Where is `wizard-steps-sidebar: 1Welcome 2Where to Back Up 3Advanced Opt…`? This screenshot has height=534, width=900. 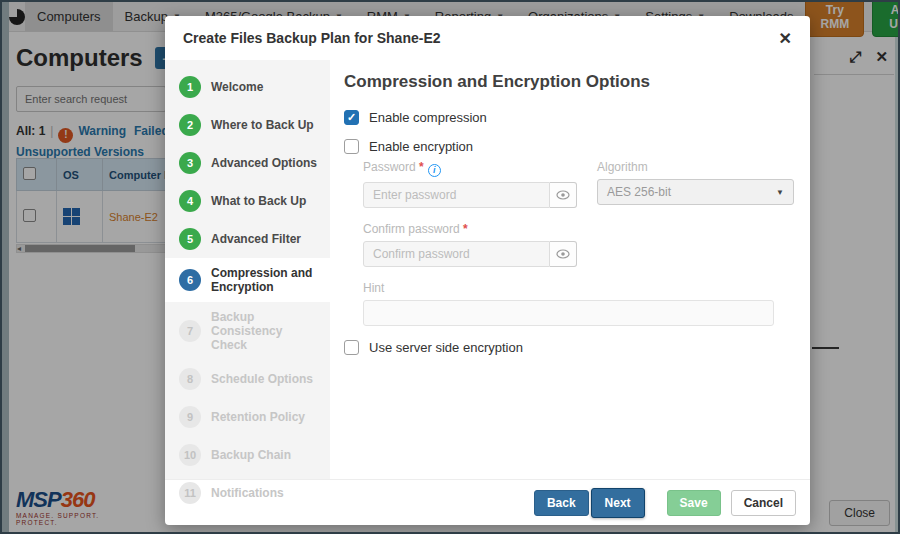
wizard-steps-sidebar: 1Welcome 2Where to Back Up 3Advanced Opt… is located at coordinates (248, 270).